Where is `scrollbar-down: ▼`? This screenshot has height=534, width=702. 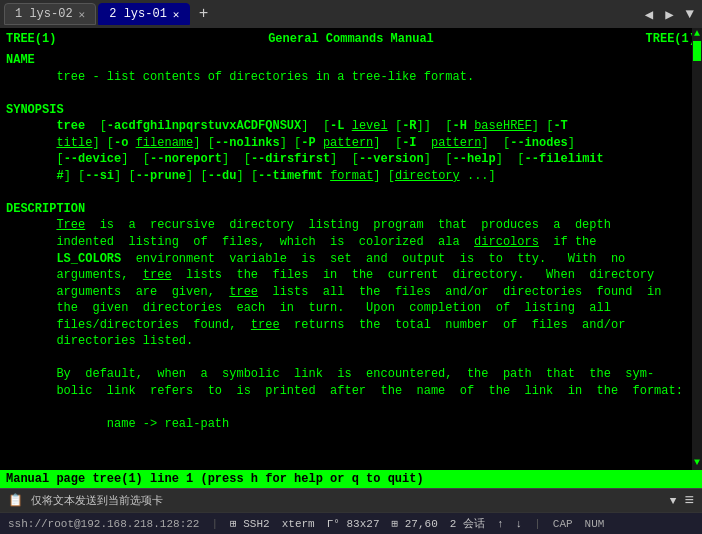
scrollbar-down: ▼ is located at coordinates (697, 462).